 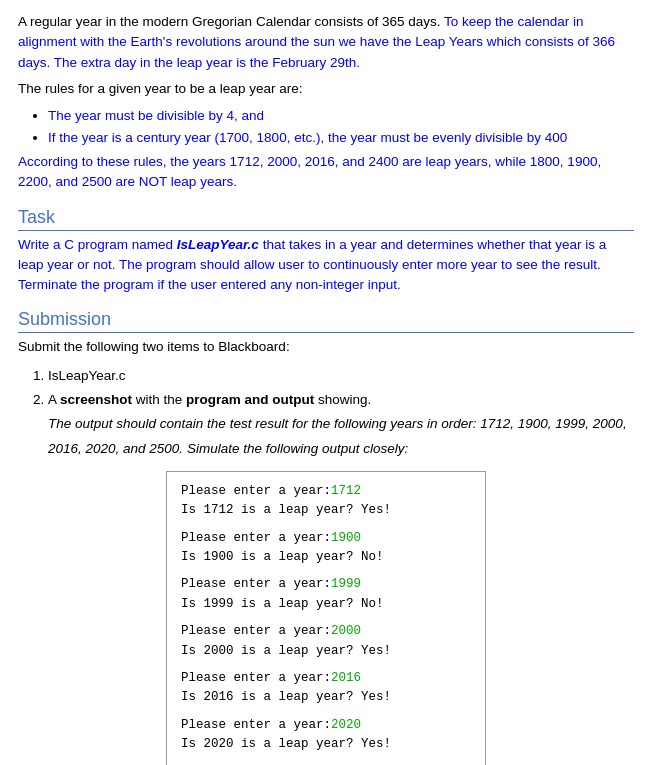 What do you see at coordinates (326, 347) in the screenshot?
I see `submission-intro: Submit the following two items to Blackb…` at bounding box center [326, 347].